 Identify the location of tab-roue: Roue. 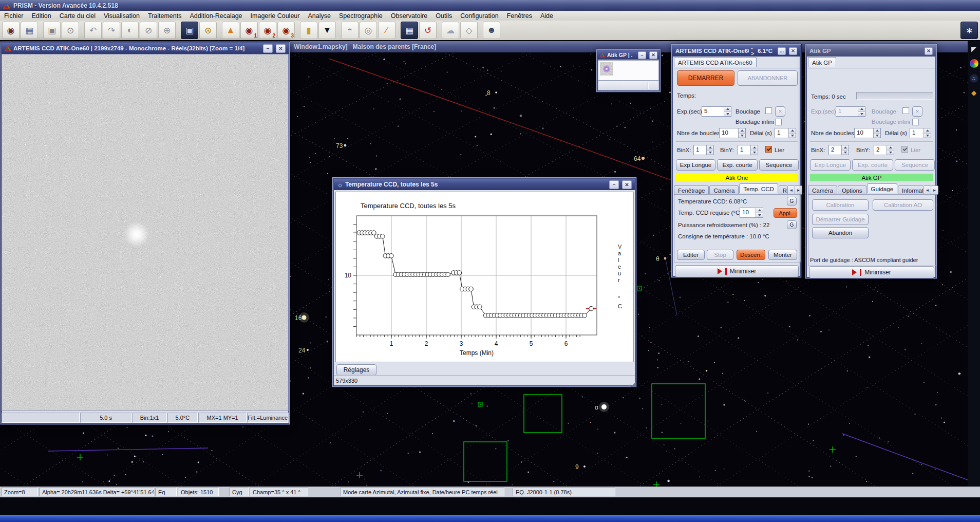
(783, 190).